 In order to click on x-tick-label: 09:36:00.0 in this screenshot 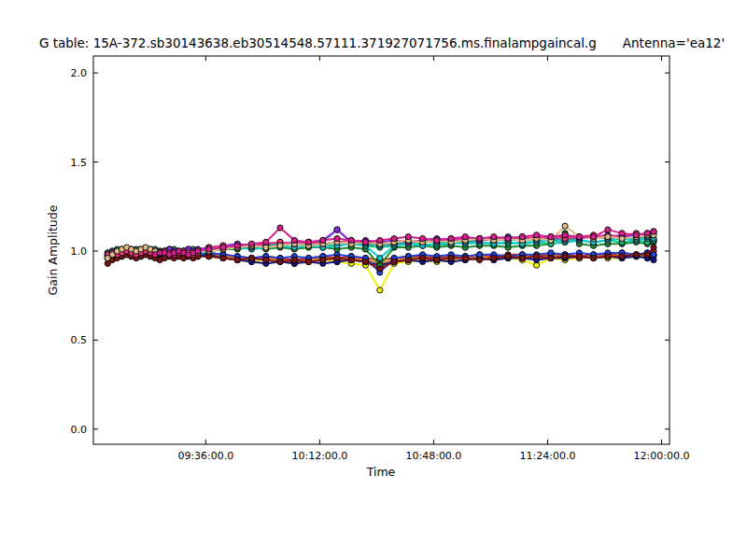, I will do `click(205, 455)`.